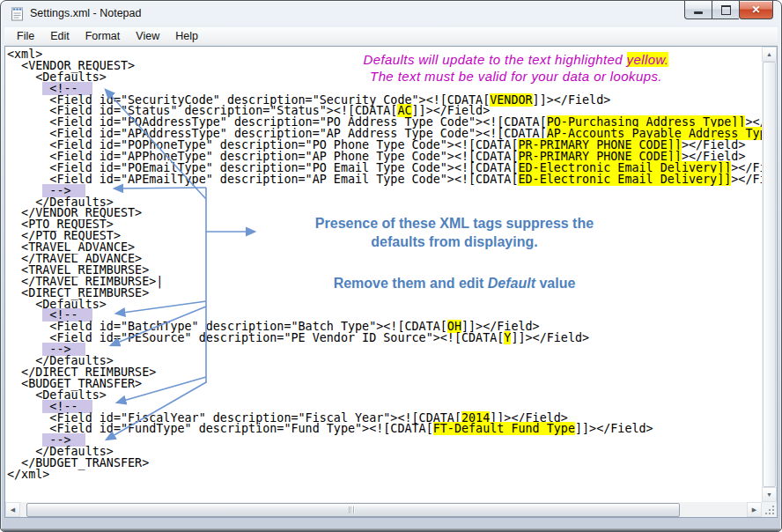  What do you see at coordinates (770, 511) in the screenshot?
I see `resize-grip-icon` at bounding box center [770, 511].